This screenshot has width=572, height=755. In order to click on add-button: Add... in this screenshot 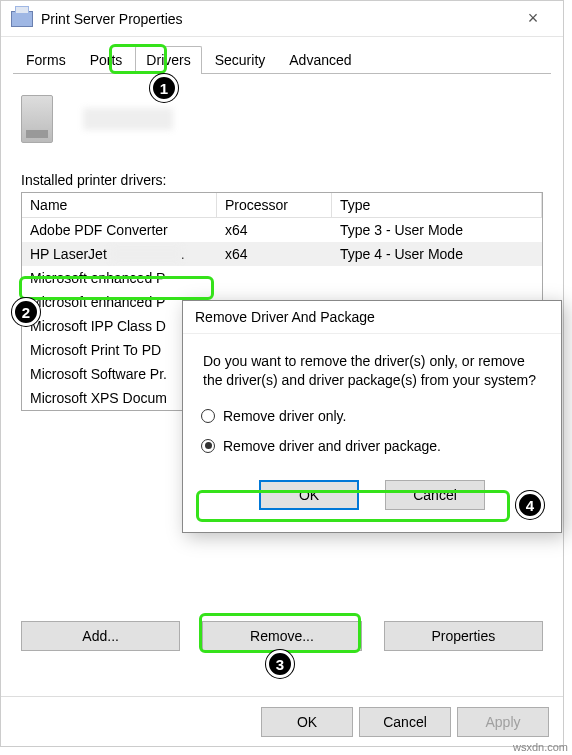, I will do `click(100, 636)`.